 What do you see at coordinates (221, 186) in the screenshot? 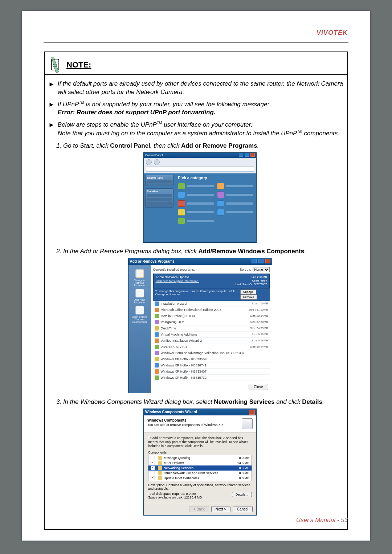
I see `printers-icon` at bounding box center [221, 186].